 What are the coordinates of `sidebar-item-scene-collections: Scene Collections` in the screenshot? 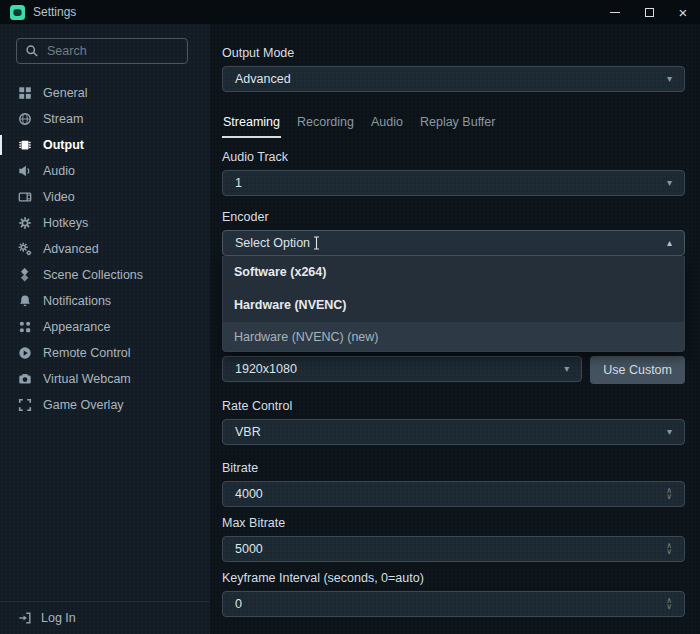 It's located at (105, 275).